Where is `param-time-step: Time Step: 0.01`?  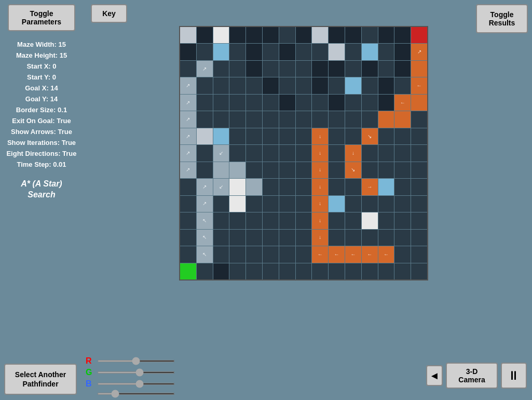 param-time-step: Time Step: 0.01 is located at coordinates (42, 164).